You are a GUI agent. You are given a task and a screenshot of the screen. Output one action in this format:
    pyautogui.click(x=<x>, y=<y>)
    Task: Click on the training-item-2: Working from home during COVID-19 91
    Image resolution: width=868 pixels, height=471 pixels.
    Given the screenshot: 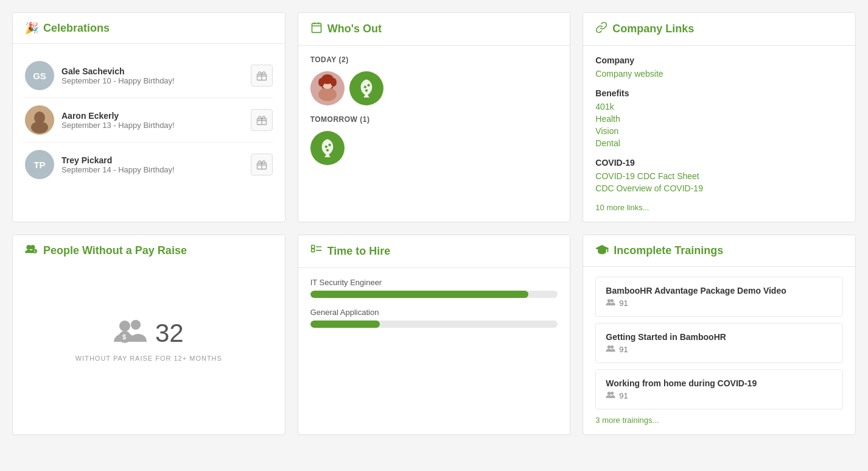 What is the action you would take?
    pyautogui.click(x=719, y=389)
    